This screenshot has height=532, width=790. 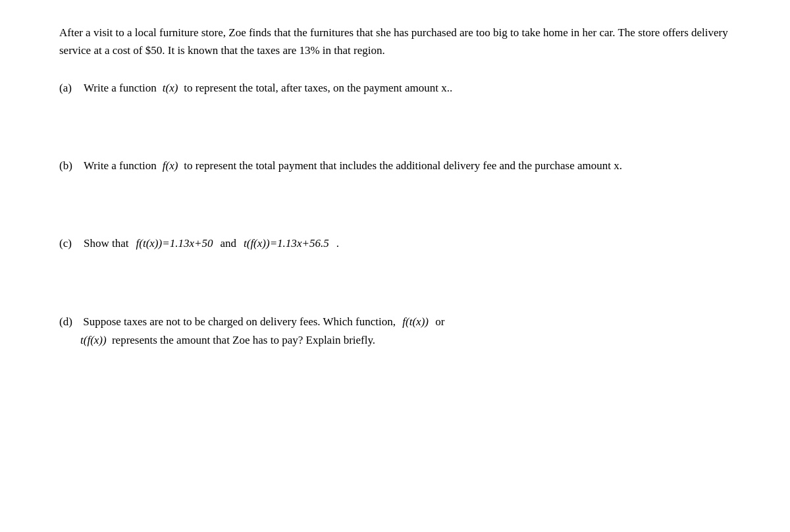 What do you see at coordinates (395, 331) in the screenshot?
I see `question-d-content: (d) Suppose taxes are not to be charged …` at bounding box center [395, 331].